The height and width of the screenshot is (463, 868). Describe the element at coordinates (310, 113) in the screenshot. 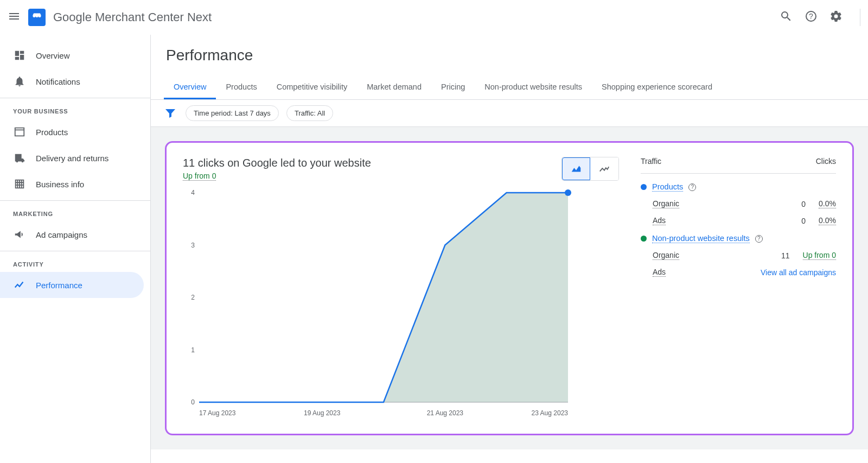

I see `filter-chip-traffic: Traffic: All` at that location.